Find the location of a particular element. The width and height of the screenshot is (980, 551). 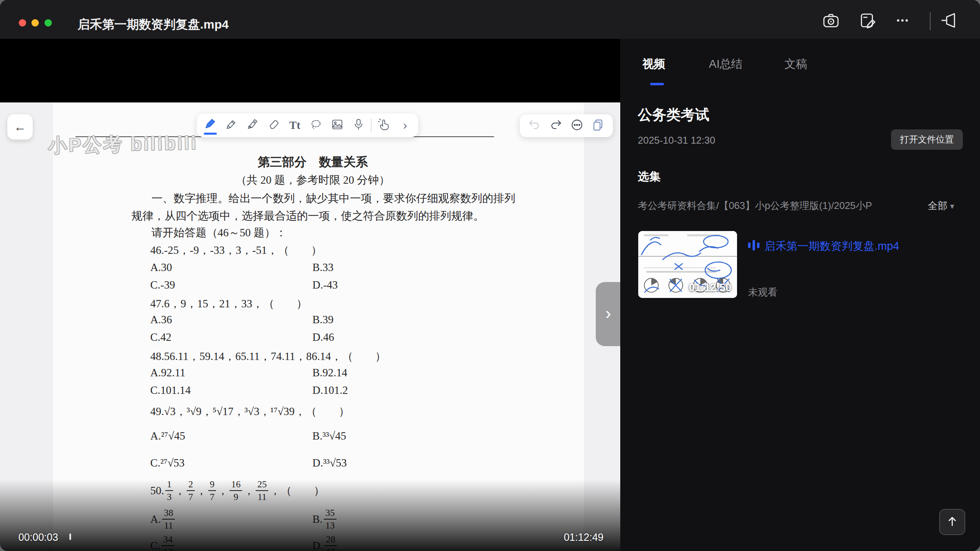

doc-q49-stem: 49.√3，³√9，⁵√17，³√3，¹⁷√39，（ ） is located at coordinates (250, 411).